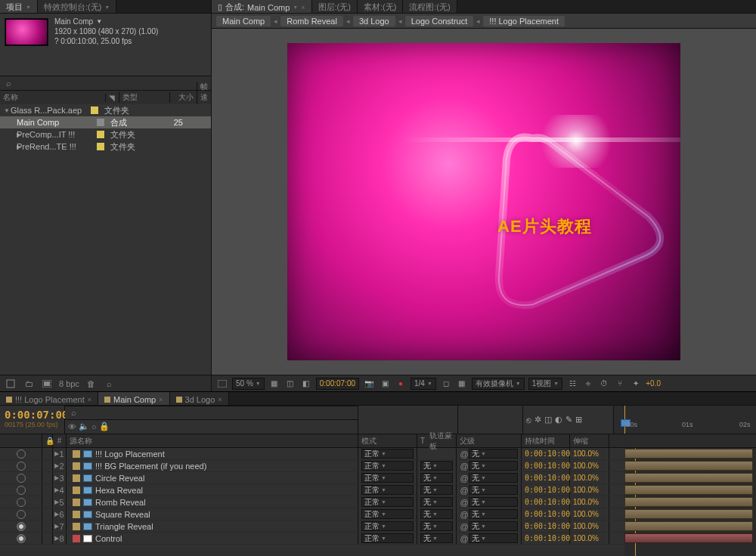 Image resolution: width=756 pixels, height=556 pixels. I want to click on layer-row: ▶7Triangle Reveal正常▼无▼@无▼0:00:10:00100.0…, so click(312, 527).